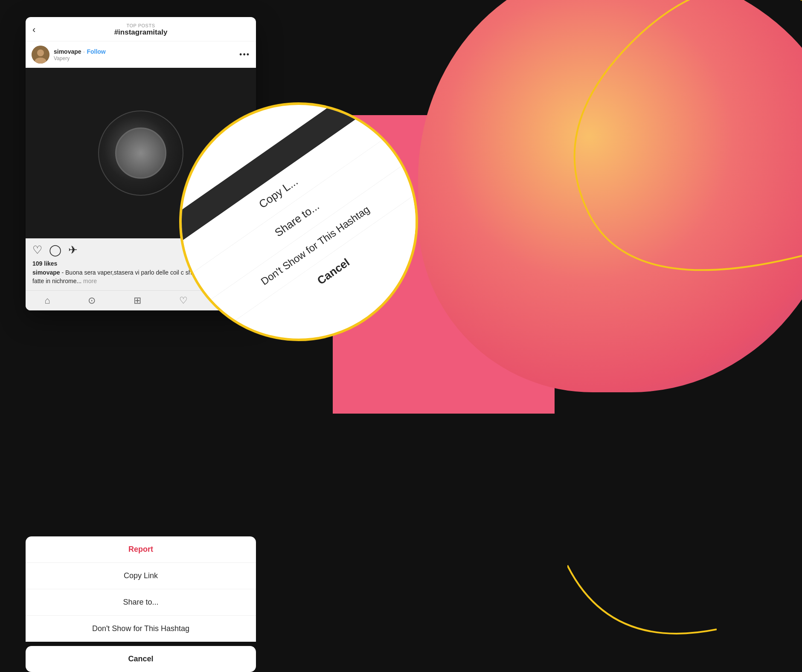 The image size is (802, 672). What do you see at coordinates (141, 153) in the screenshot?
I see `coil-inner` at bounding box center [141, 153].